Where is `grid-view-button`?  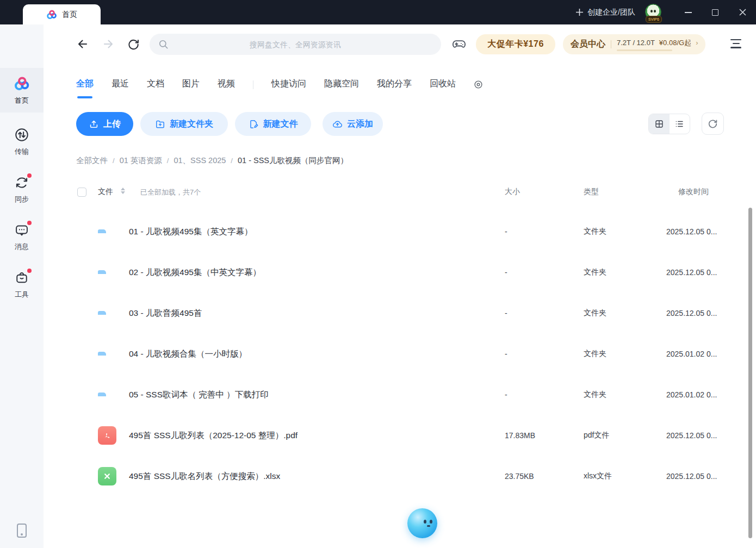
grid-view-button is located at coordinates (659, 124).